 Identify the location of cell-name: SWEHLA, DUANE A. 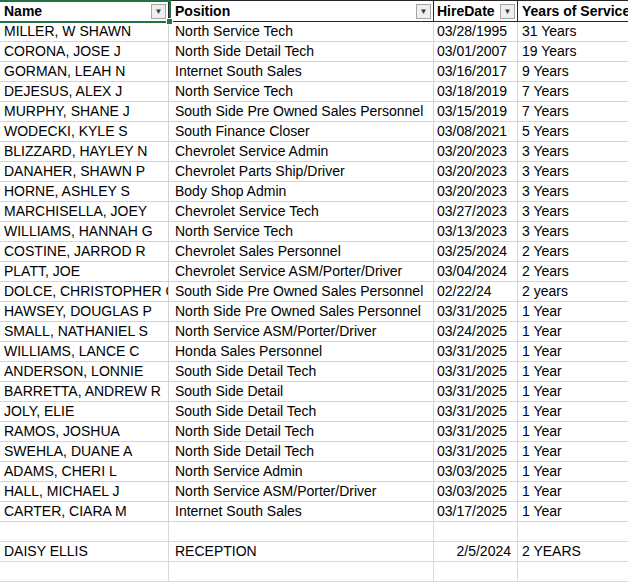
(84, 452).